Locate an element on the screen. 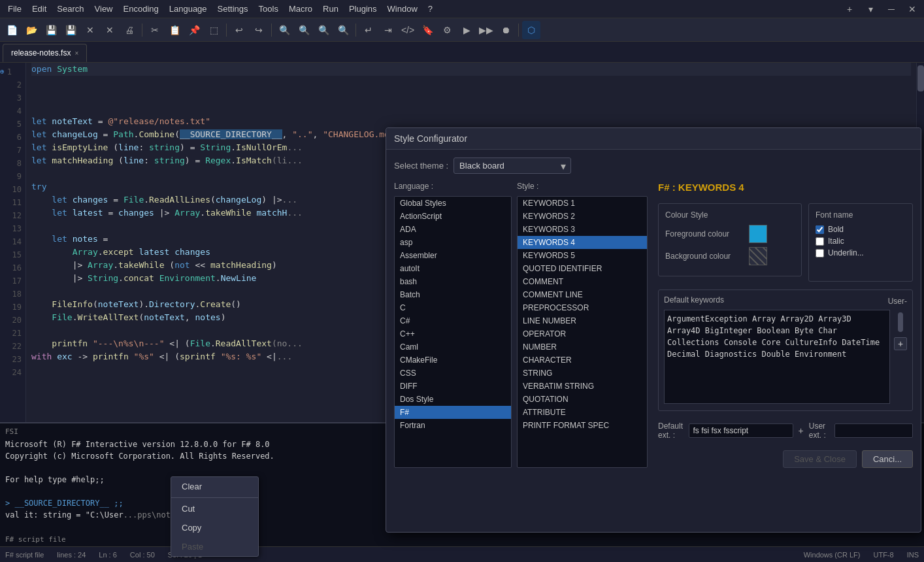  lang-item-autoit: autoIt is located at coordinates (453, 269).